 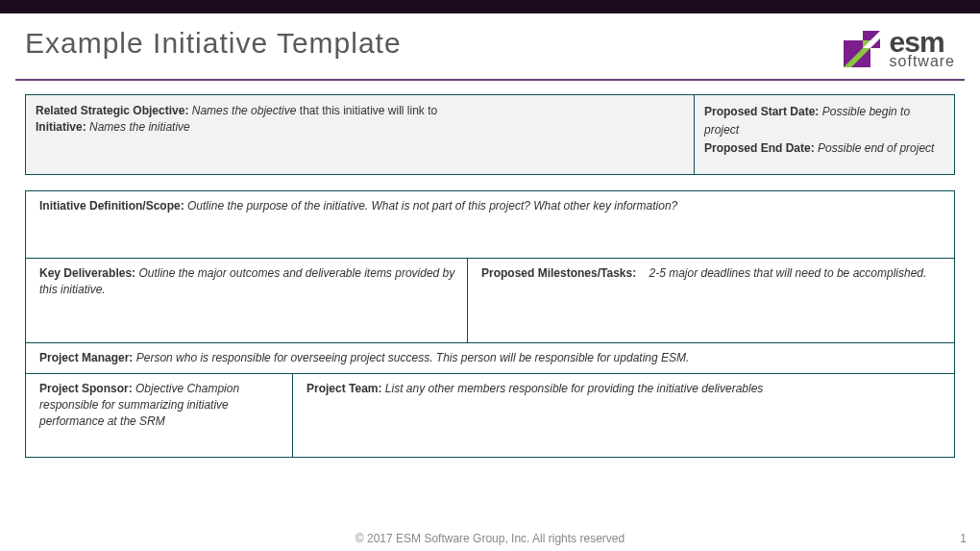 What do you see at coordinates (344, 388) in the screenshot?
I see `team-label: Project Team:` at bounding box center [344, 388].